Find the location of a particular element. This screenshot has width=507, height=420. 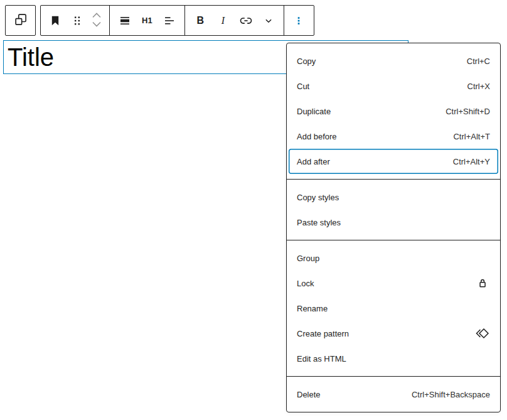

menu-item-label: Copy is located at coordinates (306, 62).